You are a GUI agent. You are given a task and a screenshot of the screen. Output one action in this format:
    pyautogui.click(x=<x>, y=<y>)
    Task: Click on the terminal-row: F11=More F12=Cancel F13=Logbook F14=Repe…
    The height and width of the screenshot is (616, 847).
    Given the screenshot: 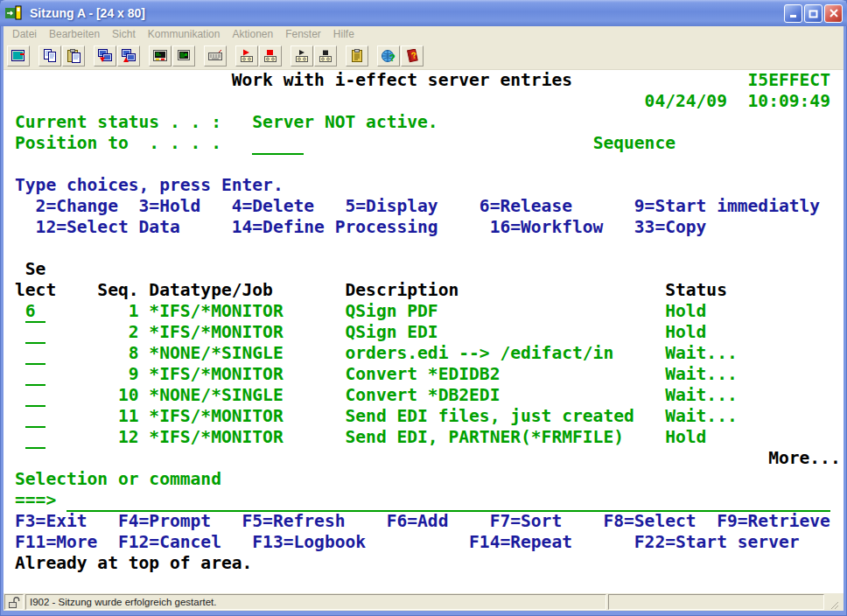 What is the action you would take?
    pyautogui.click(x=429, y=542)
    